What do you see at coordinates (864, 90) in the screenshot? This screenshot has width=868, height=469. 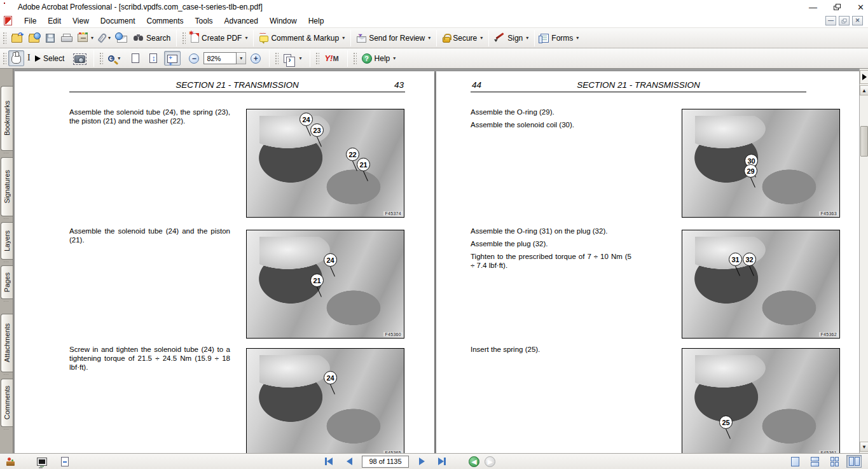 I see `scroll-up-icon: ▲` at bounding box center [864, 90].